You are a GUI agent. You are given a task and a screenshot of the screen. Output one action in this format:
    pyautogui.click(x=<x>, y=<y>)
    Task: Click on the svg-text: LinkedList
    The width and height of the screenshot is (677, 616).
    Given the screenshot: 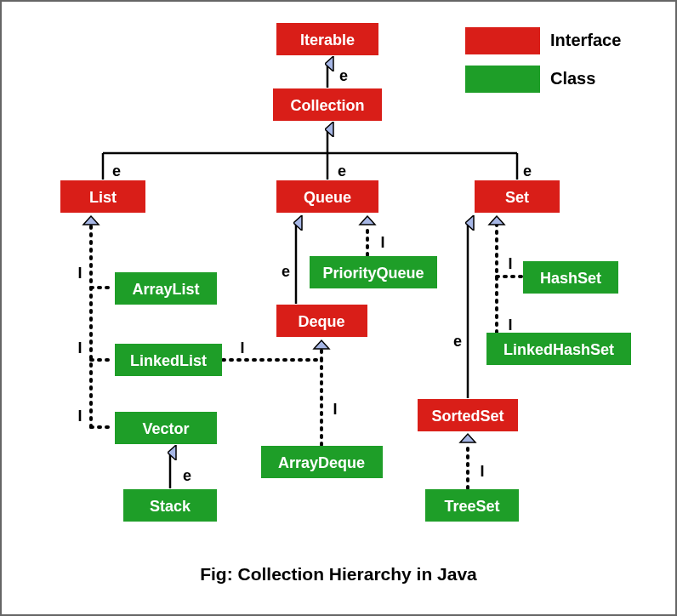 What is the action you would take?
    pyautogui.click(x=168, y=361)
    